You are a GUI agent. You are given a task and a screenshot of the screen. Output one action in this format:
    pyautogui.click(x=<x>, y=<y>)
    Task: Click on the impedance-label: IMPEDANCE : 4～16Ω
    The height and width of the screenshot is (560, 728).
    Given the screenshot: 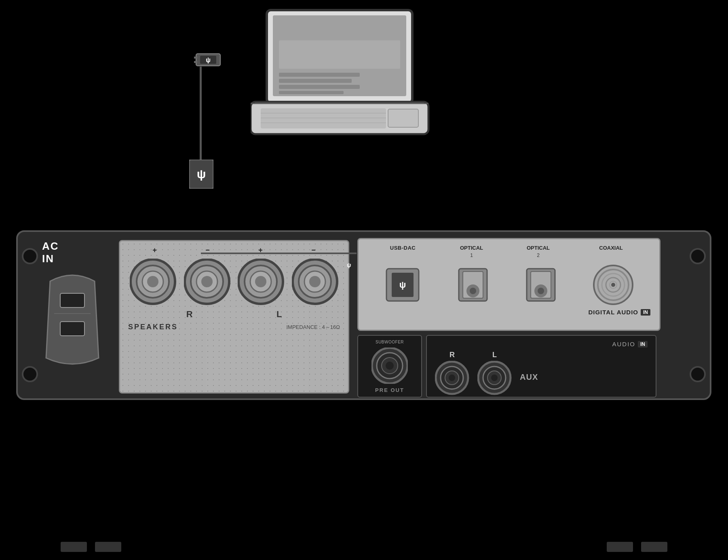 What is the action you would take?
    pyautogui.click(x=313, y=327)
    